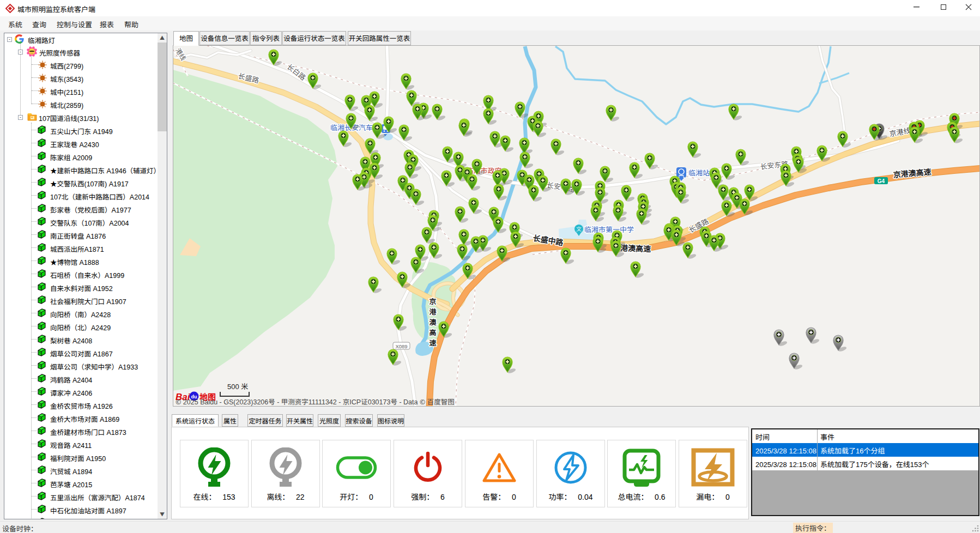 The width and height of the screenshot is (980, 533). Describe the element at coordinates (579, 229) in the screenshot. I see `svg-text: 文` at that location.